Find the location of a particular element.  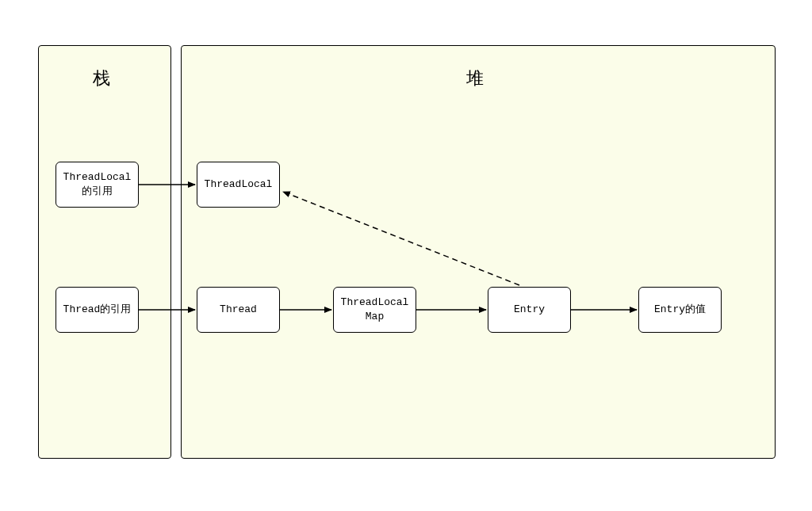

stack-container: 栈 is located at coordinates (105, 252).